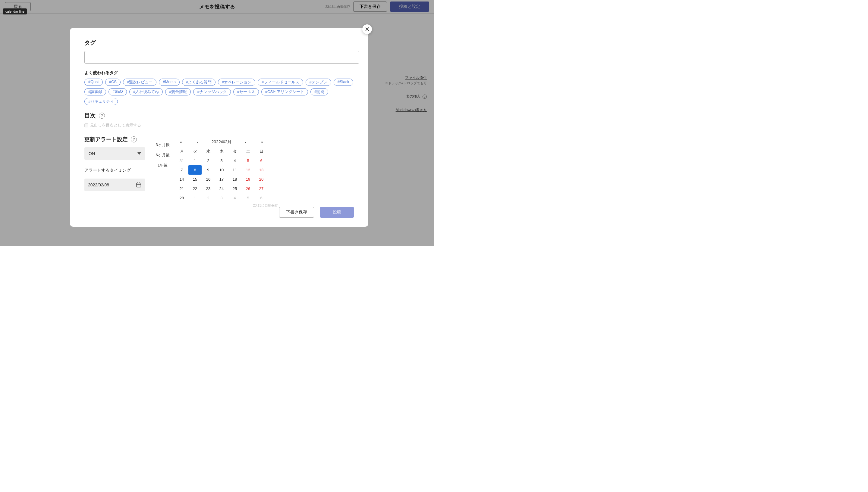 The image size is (868, 492). Describe the element at coordinates (222, 151) in the screenshot. I see `cal-dow: 木` at that location.